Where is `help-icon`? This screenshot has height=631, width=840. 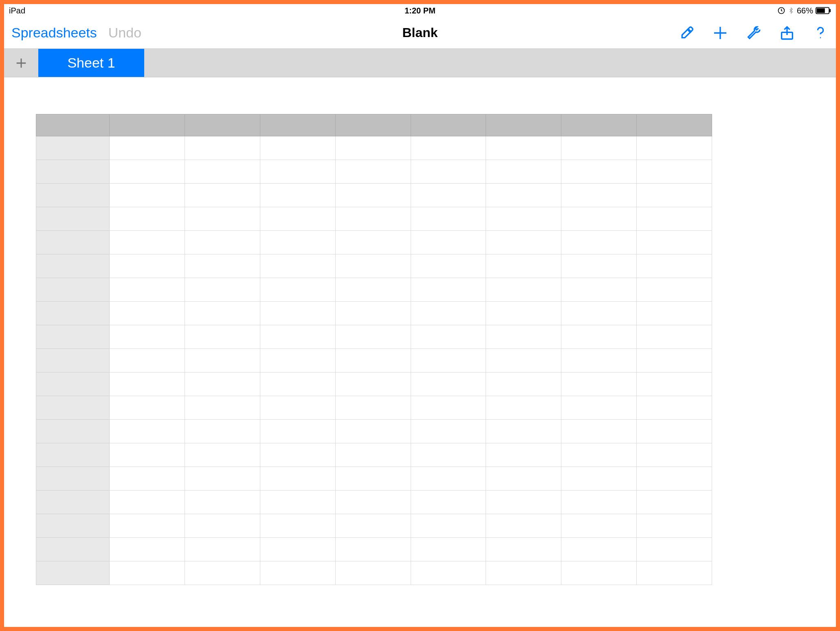
help-icon is located at coordinates (820, 33).